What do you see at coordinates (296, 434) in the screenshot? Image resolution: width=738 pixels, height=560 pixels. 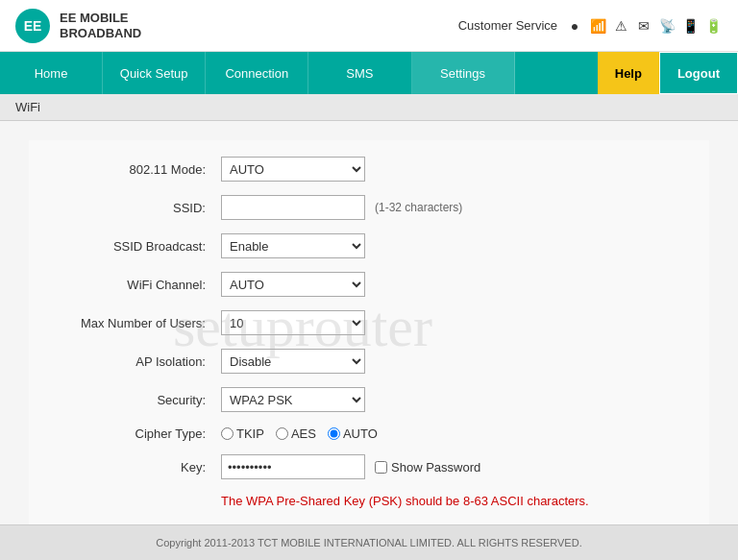 I see `cipher-aes-label: AES` at bounding box center [296, 434].